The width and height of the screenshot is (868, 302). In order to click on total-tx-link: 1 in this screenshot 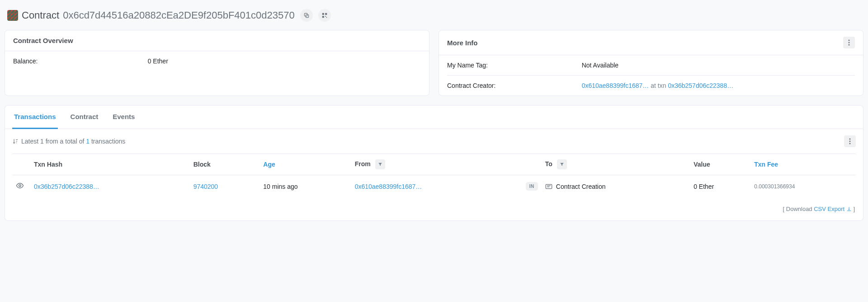, I will do `click(88, 141)`.